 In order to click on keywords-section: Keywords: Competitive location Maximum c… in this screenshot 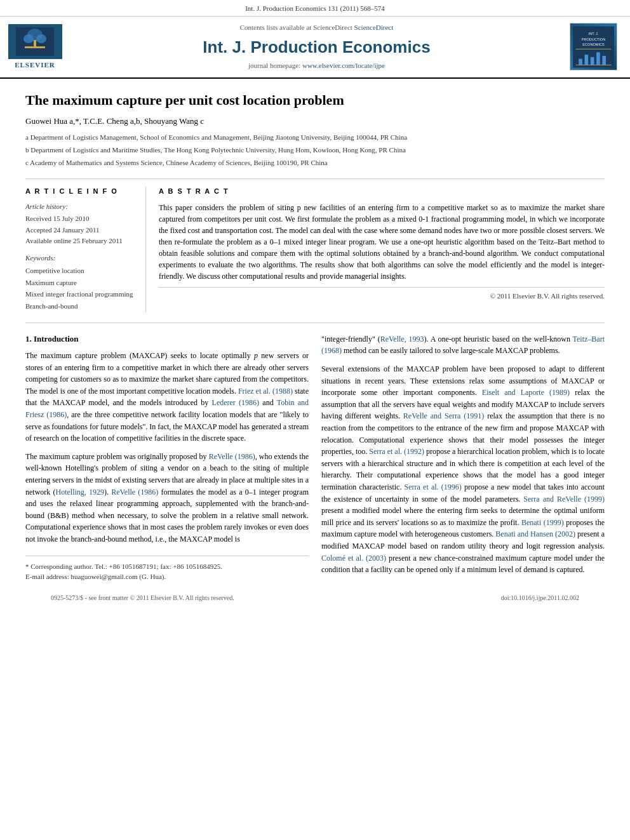, I will do `click(81, 283)`.